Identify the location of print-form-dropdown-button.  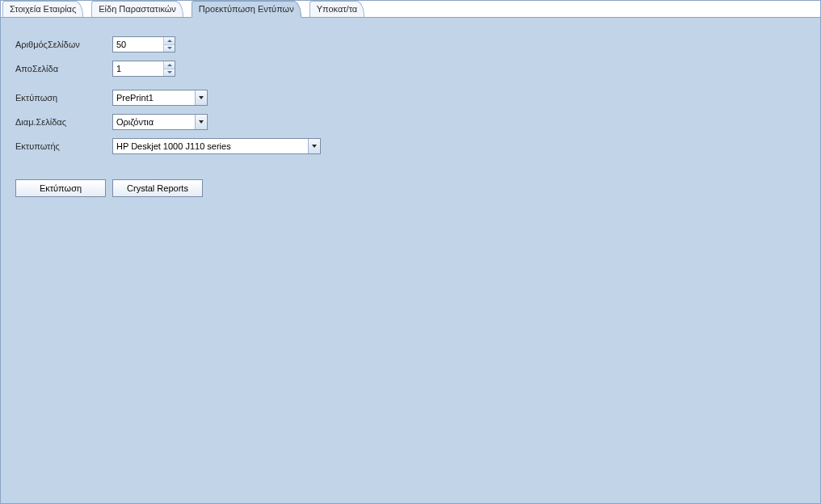
(200, 98).